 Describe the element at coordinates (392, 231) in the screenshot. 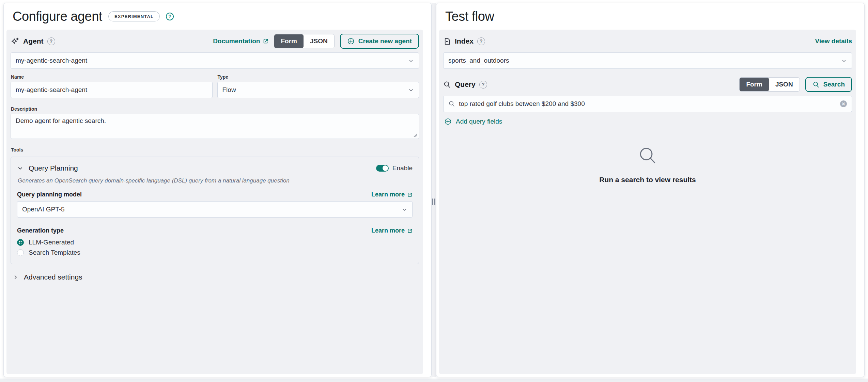

I see `generation-learn-more-link: Learn more` at that location.